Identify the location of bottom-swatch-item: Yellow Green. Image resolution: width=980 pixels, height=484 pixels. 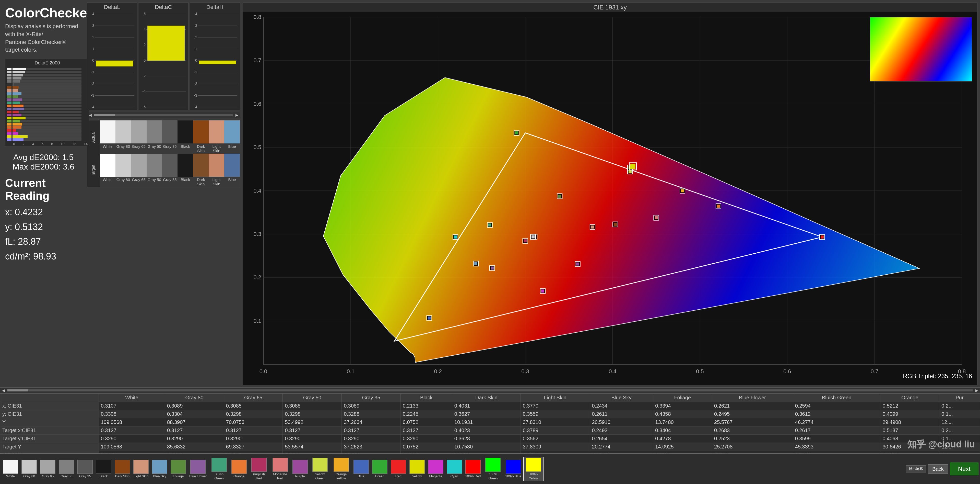
(320, 469).